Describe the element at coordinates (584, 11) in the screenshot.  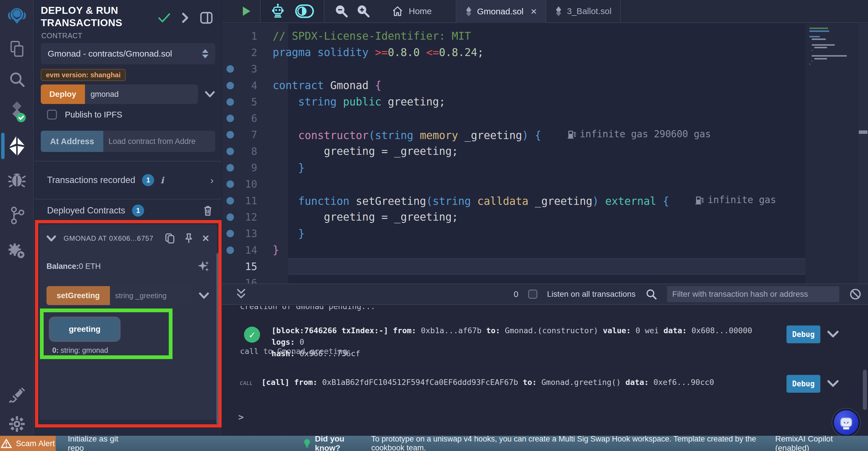
I see `tab-ballot-sol: 3_Ballot.sol` at that location.